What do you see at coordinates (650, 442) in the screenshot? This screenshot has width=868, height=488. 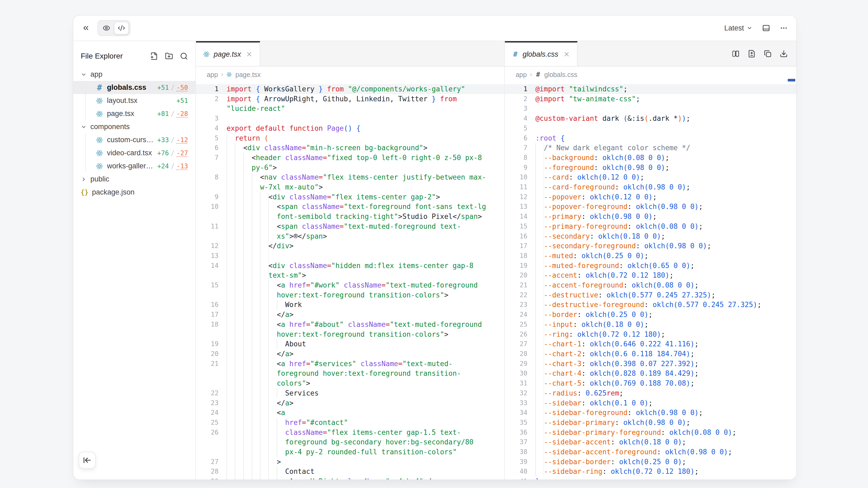 I see `code-line-37: 37--sidebar-accent: oklch(0.18 0 0);` at bounding box center [650, 442].